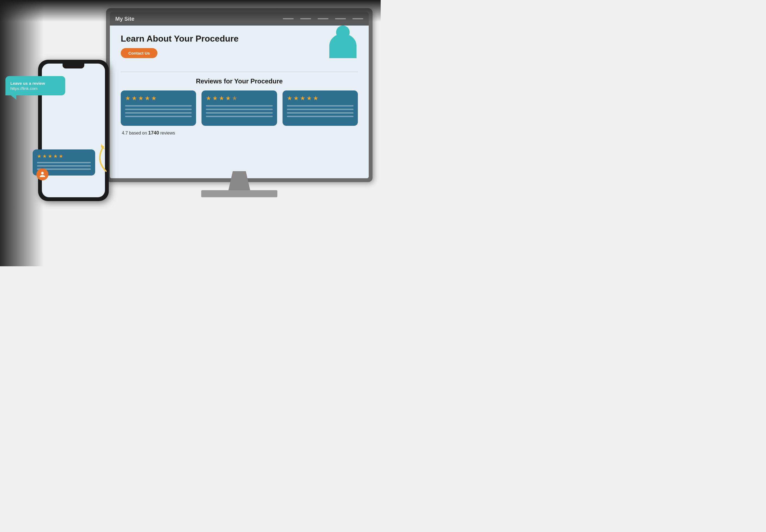  Describe the element at coordinates (239, 85) in the screenshot. I see `site-content: Learn About Your Procedure Contact Us Re…` at that location.